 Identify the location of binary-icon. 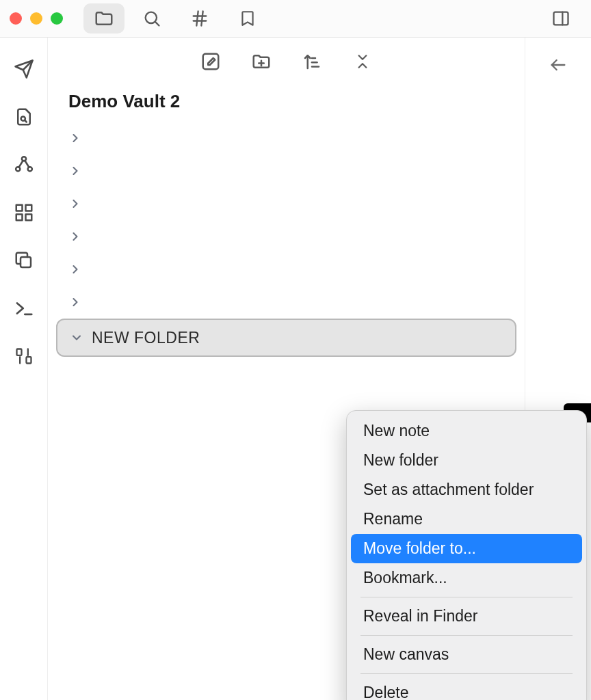
(24, 356).